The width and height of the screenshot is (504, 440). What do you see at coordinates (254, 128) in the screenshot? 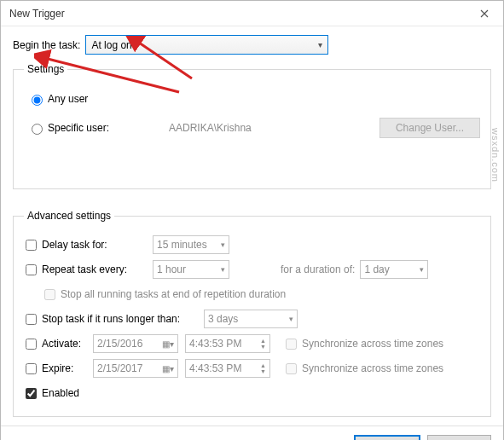
I see `specific-user-row: Specific user: AADRIKA\Krishna Change Us…` at bounding box center [254, 128].